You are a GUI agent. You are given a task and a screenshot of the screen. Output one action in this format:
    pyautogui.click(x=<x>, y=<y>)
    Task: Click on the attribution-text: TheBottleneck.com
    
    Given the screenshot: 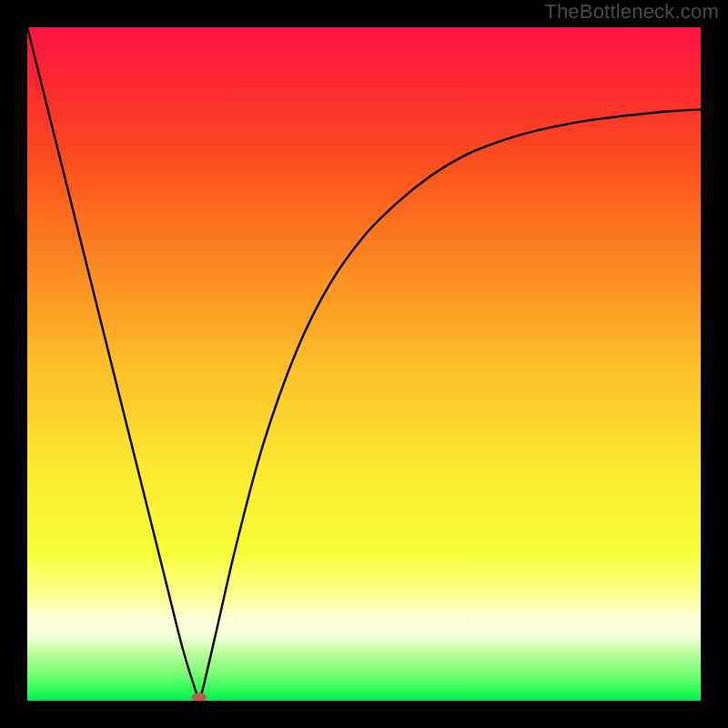 What is the action you would take?
    pyautogui.click(x=632, y=12)
    